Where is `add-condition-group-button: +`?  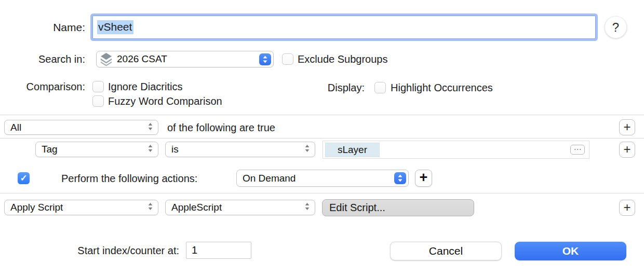 add-condition-group-button: + is located at coordinates (627, 128).